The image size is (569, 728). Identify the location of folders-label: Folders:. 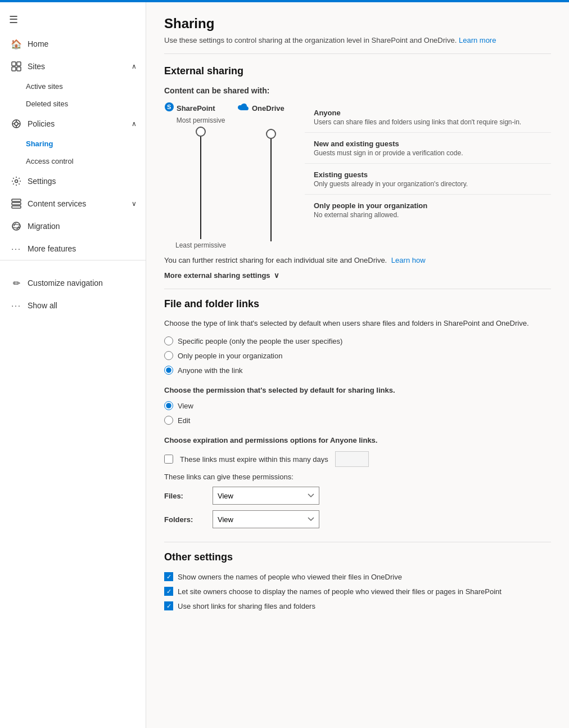
(184, 520).